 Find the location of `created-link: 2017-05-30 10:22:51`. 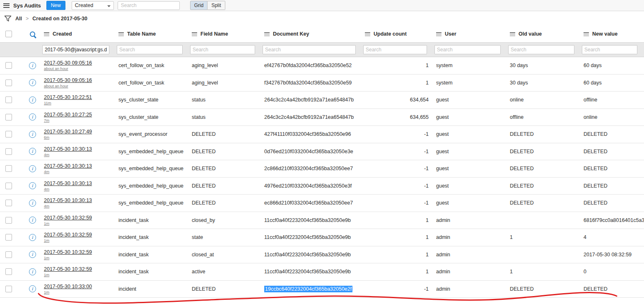

created-link: 2017-05-30 10:22:51 is located at coordinates (68, 97).